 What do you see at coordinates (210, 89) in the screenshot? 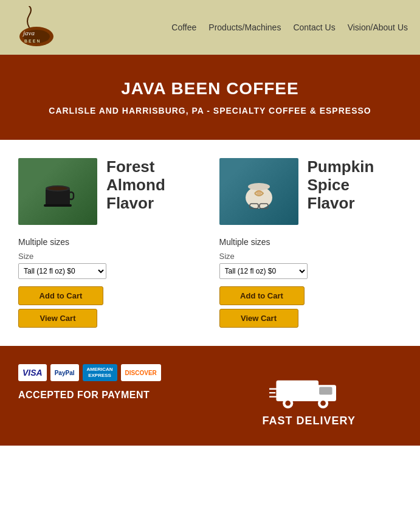
I see `hero-title: JAVA BEEN COFFEE` at bounding box center [210, 89].